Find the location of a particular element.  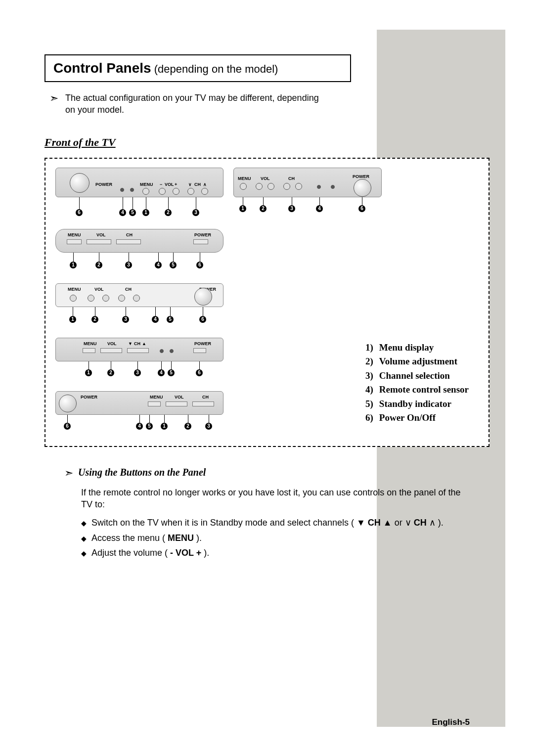

note-row: ➣ The actual configuration on your TV ma… is located at coordinates (188, 104).